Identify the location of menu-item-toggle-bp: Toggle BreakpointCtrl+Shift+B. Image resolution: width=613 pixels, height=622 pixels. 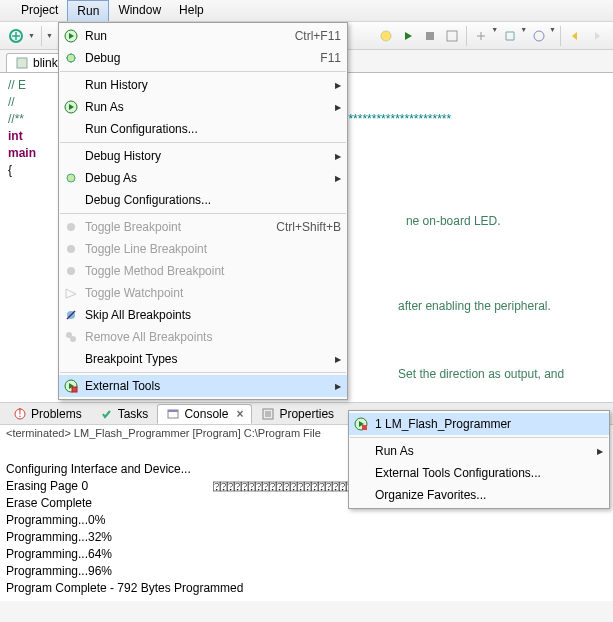
(203, 227).